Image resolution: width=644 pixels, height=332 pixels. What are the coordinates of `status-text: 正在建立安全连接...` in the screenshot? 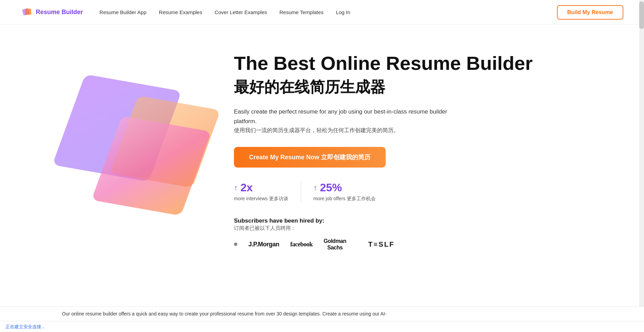 It's located at (25, 327).